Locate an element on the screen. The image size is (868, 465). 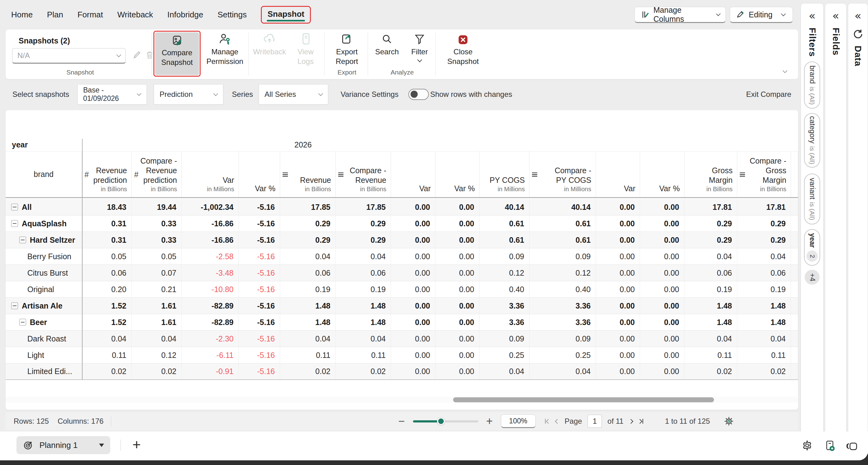
value-cell: 0.40 is located at coordinates (563, 289).